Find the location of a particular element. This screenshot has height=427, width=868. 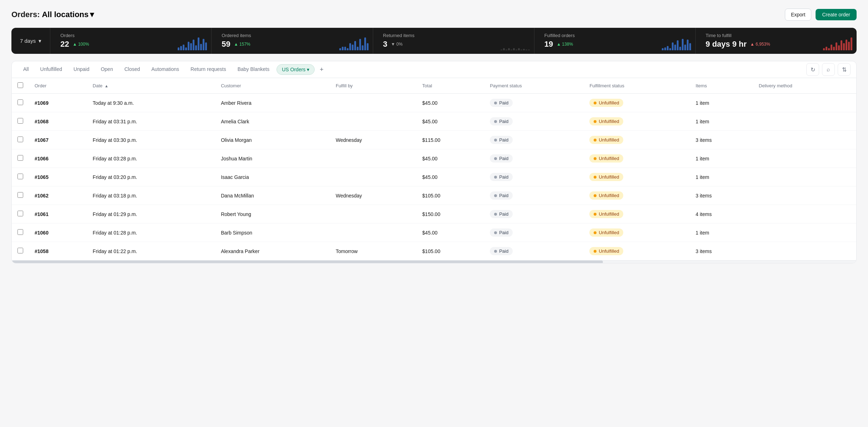

row-customer-3: Joshua Martin is located at coordinates (273, 159).